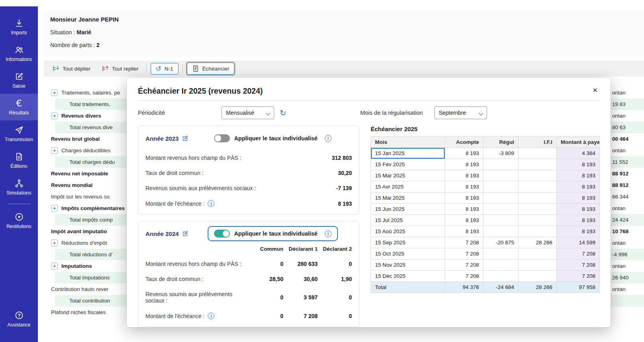  I want to click on sidebar-item-saisie: Saisie, so click(19, 81).